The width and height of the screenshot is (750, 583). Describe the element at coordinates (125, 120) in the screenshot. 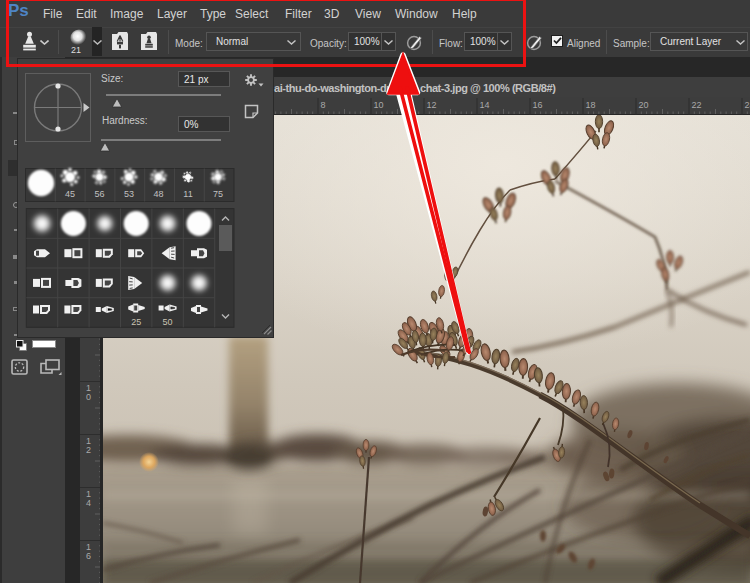

I see `svg-text: Hardness:` at that location.